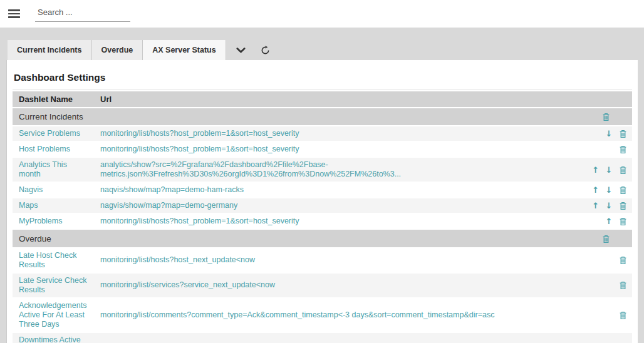 Image resolution: width=644 pixels, height=343 pixels. What do you see at coordinates (50, 339) in the screenshot?
I see `dashlet-name-link: Downtimes Active For More Than Three Day…` at bounding box center [50, 339].